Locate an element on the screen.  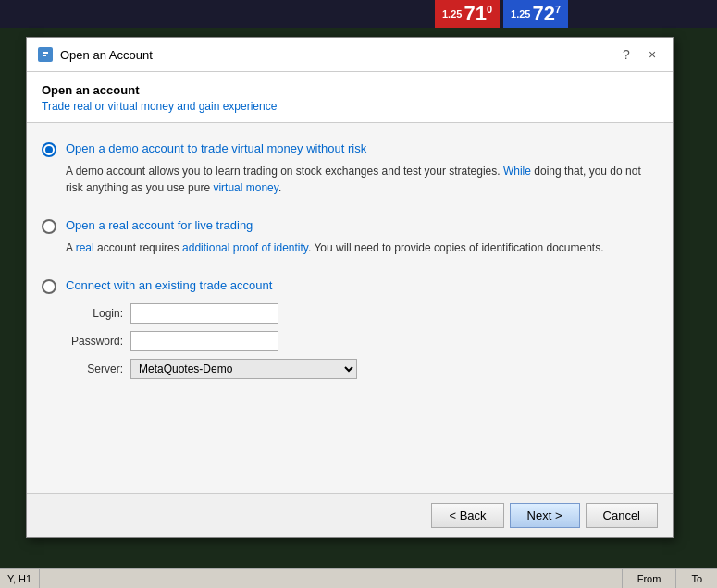
connect-radio-button is located at coordinates (49, 287).